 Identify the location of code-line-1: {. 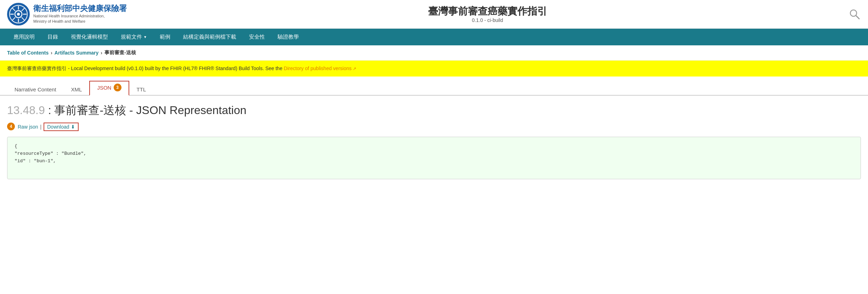
(434, 147).